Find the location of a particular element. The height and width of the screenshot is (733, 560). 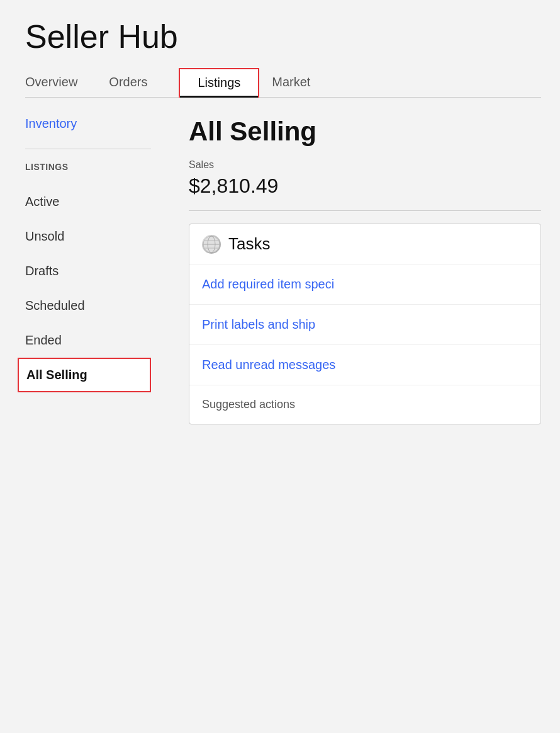

sidebar-listings-label: LISTINGS is located at coordinates (88, 167).